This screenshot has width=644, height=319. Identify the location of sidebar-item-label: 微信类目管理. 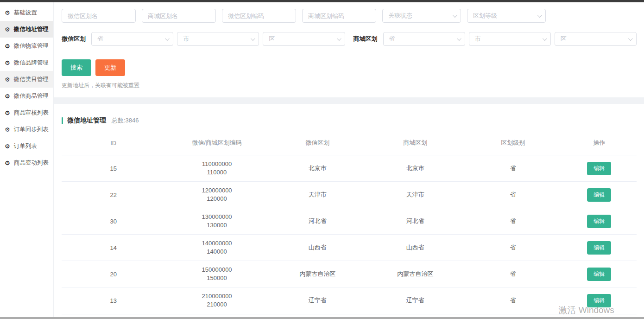
(32, 80).